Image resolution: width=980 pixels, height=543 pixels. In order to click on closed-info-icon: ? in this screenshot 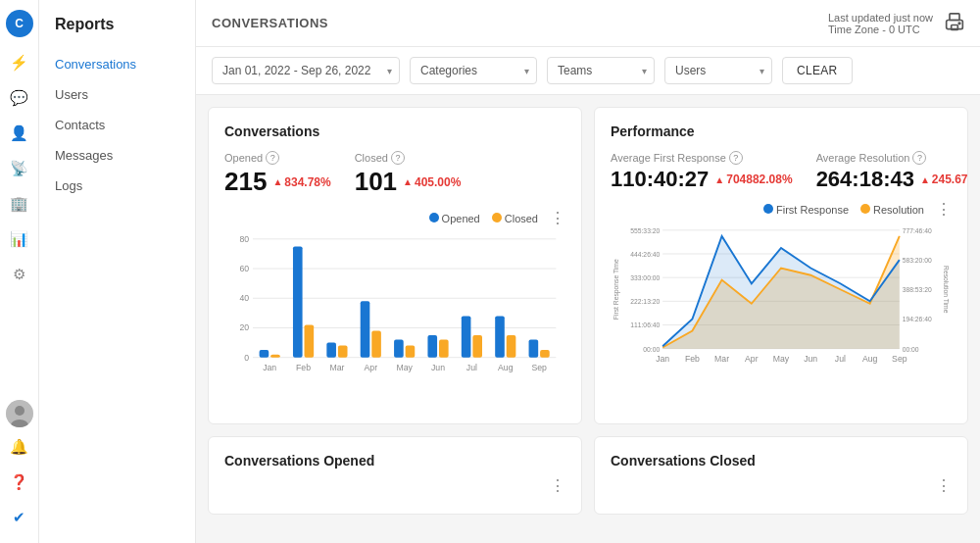, I will do `click(398, 158)`.